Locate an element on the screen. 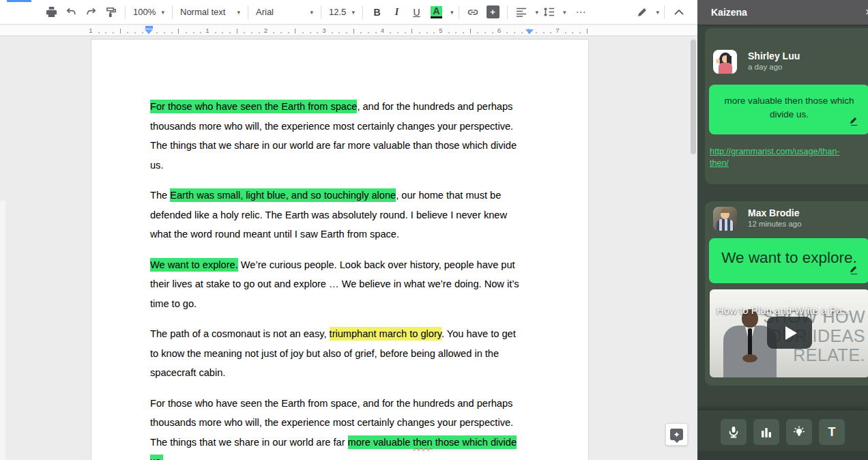 Image resolution: width=868 pixels, height=460 pixels. doc-line: defended like a holy relic. The Earth wa… is located at coordinates (345, 216).